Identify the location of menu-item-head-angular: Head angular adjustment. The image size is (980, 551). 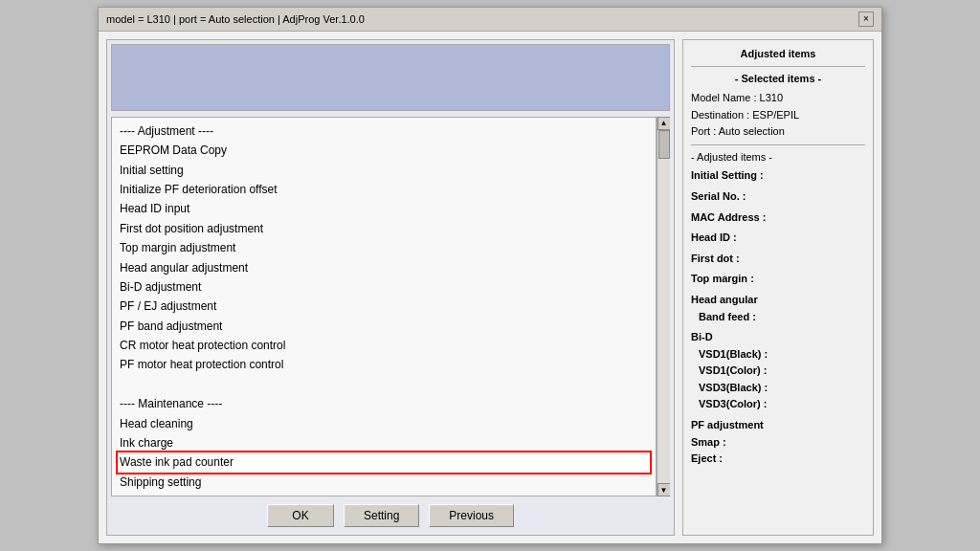
(384, 268).